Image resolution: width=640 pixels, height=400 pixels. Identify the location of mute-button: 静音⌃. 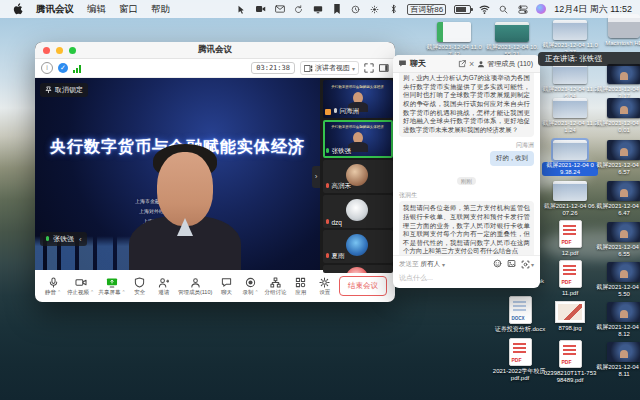
(53, 286).